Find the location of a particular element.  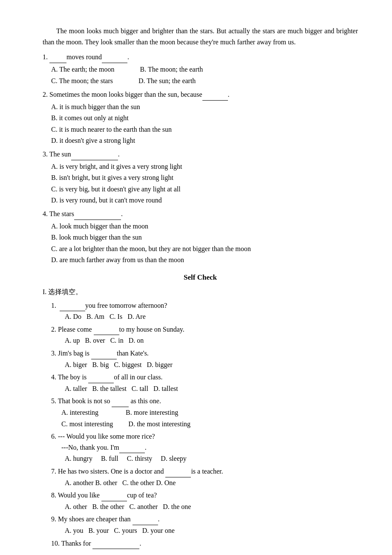

q2-option-a: A. it is much bigger than the sun is located at coordinates (205, 107).